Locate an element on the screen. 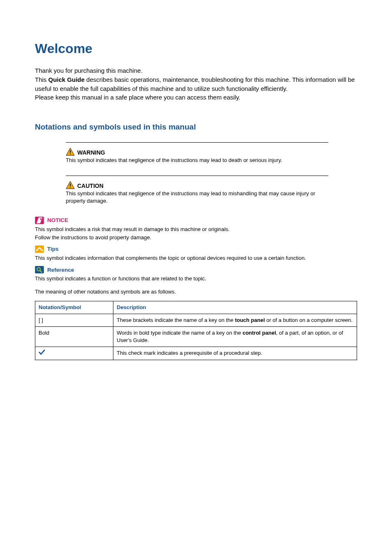 The width and height of the screenshot is (392, 555). caution-triangle-icon is located at coordinates (70, 185).